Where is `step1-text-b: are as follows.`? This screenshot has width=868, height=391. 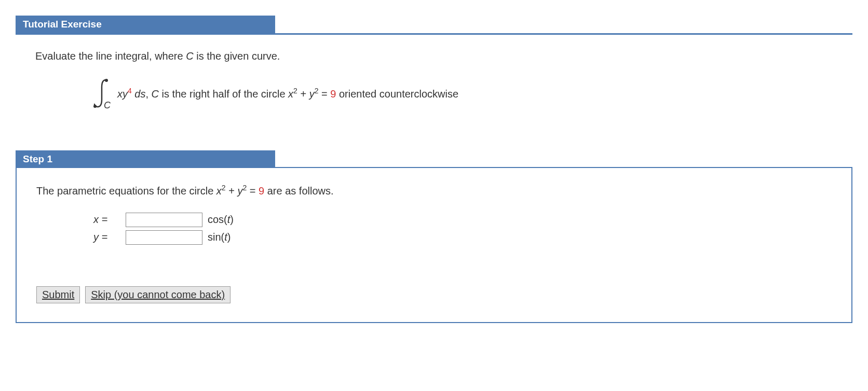
step1-text-b: are as follows. is located at coordinates (299, 191).